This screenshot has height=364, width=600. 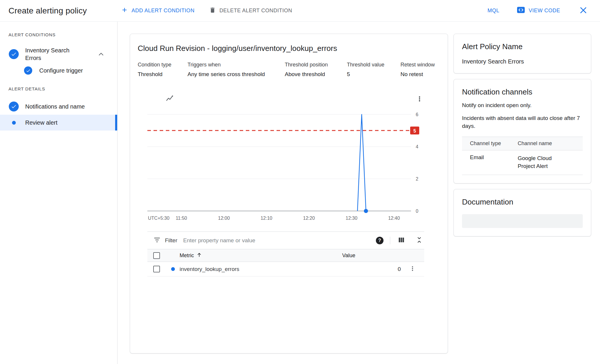 What do you see at coordinates (47, 11) in the screenshot?
I see `page-title: Create alerting policy` at bounding box center [47, 11].